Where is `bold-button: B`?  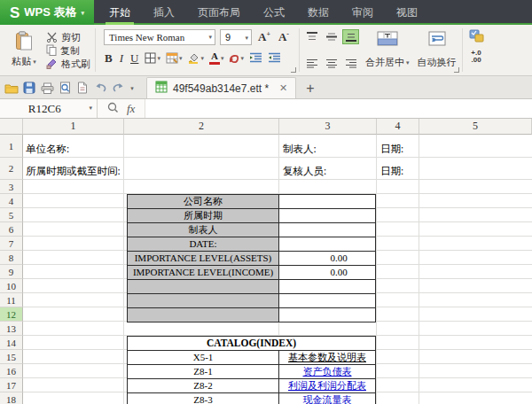
bold-button: B is located at coordinates (108, 58).